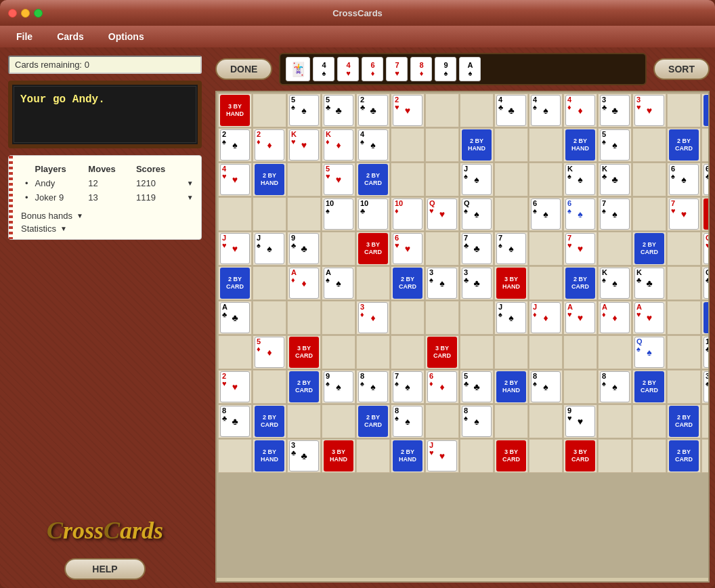  What do you see at coordinates (408, 110) in the screenshot?
I see `cell-0-5: 2♥♥` at bounding box center [408, 110].